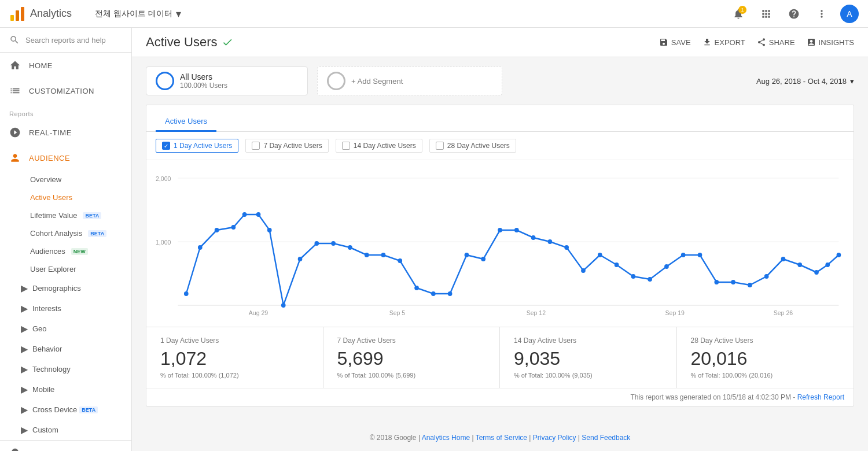  What do you see at coordinates (757, 42) in the screenshot?
I see `report-actions: SAVE EXPORT SHARE INSIGHTS` at bounding box center [757, 42].